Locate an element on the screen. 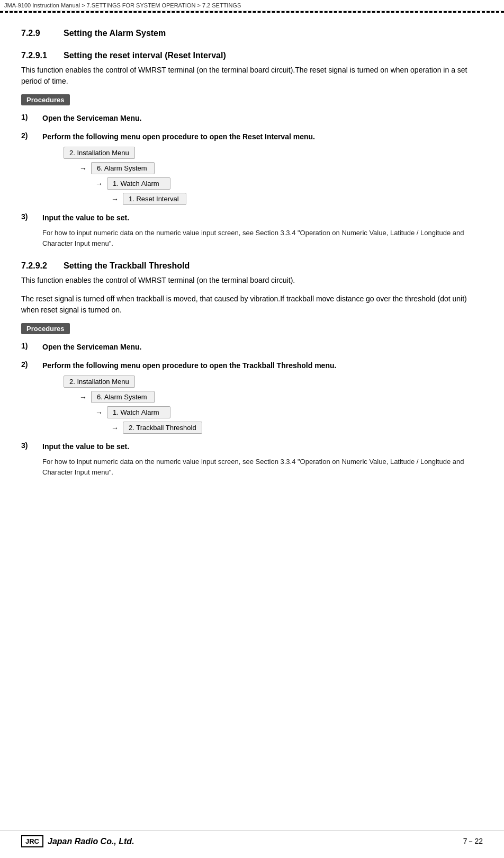 The height and width of the screenshot is (858, 504). subsection1-title: Setting the reset interval (Reset Interv… is located at coordinates (145, 56).